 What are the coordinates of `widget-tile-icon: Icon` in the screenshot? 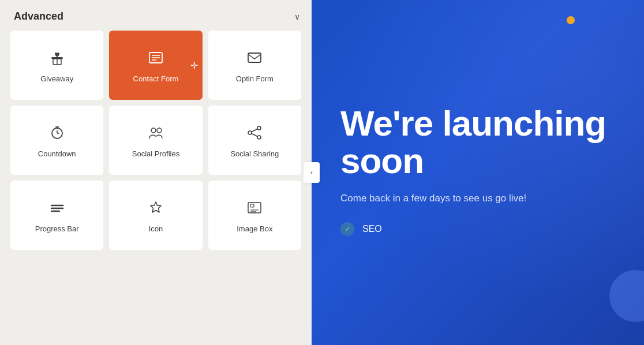 It's located at (156, 215).